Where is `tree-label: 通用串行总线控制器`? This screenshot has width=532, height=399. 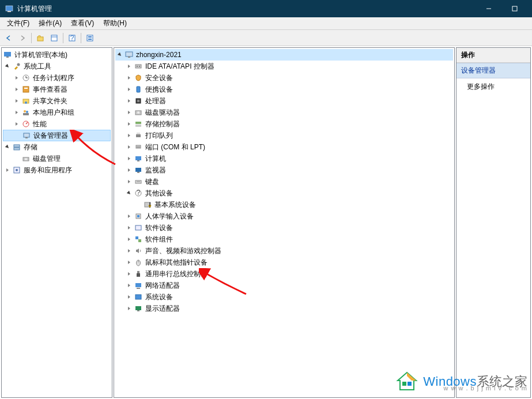
tree-label: 通用串行总线控制器 is located at coordinates (176, 274).